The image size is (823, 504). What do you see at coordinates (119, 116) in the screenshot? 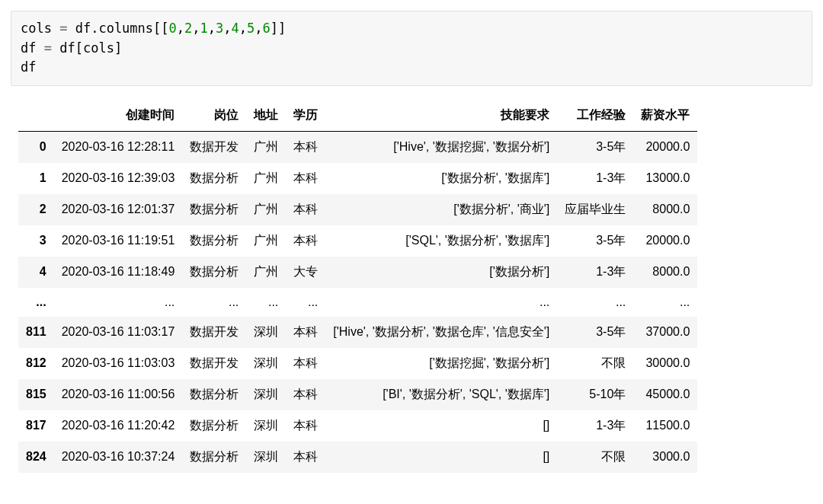
I see `col-header: 创建时间` at bounding box center [119, 116].